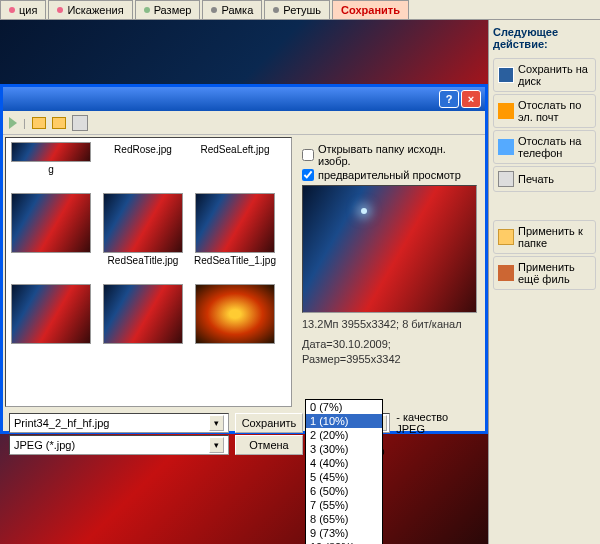 This screenshot has height=544, width=600. I want to click on file-item: g, so click(51, 158).